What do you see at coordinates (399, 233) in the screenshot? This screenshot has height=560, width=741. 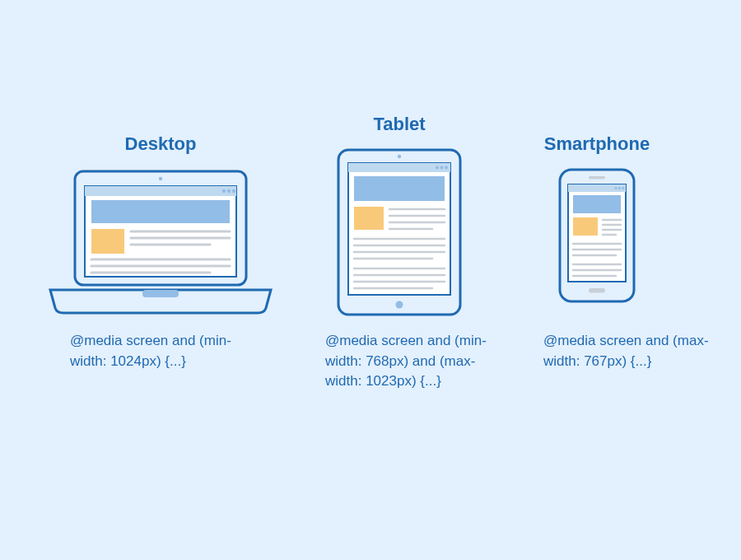 I see `tablet-icon` at bounding box center [399, 233].